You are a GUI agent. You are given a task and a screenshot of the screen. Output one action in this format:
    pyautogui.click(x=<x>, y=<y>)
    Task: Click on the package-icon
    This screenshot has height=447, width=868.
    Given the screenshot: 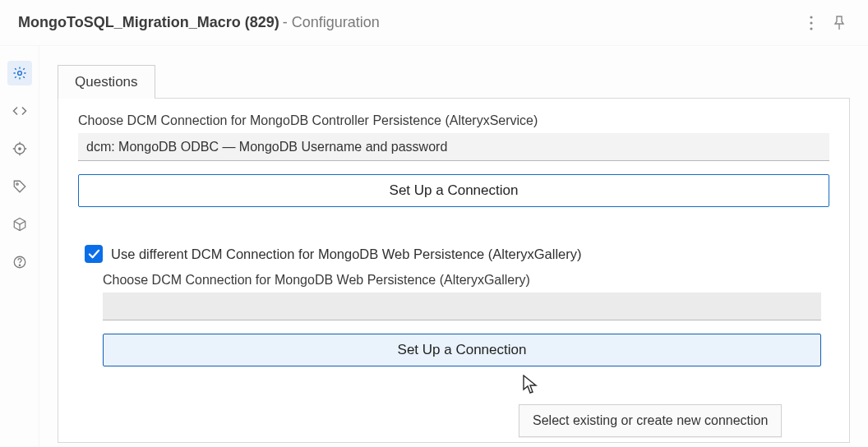 What is the action you would take?
    pyautogui.click(x=20, y=224)
    